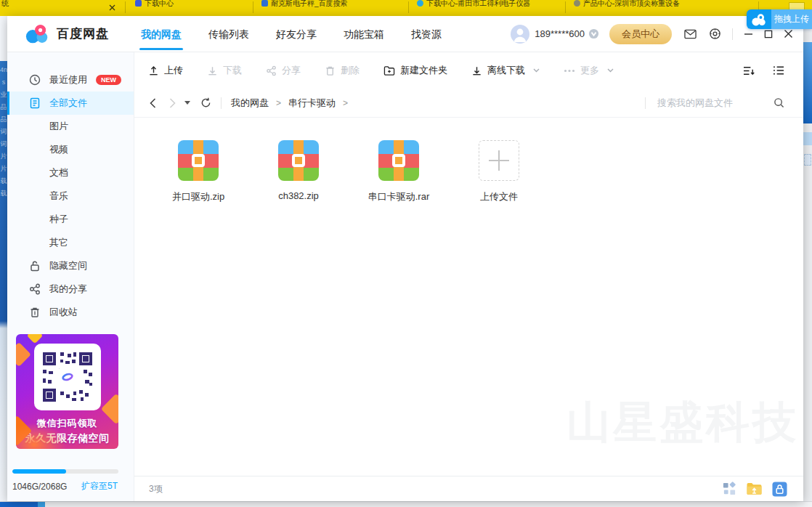  Describe the element at coordinates (291, 70) in the screenshot. I see `share-label: 分享` at that location.